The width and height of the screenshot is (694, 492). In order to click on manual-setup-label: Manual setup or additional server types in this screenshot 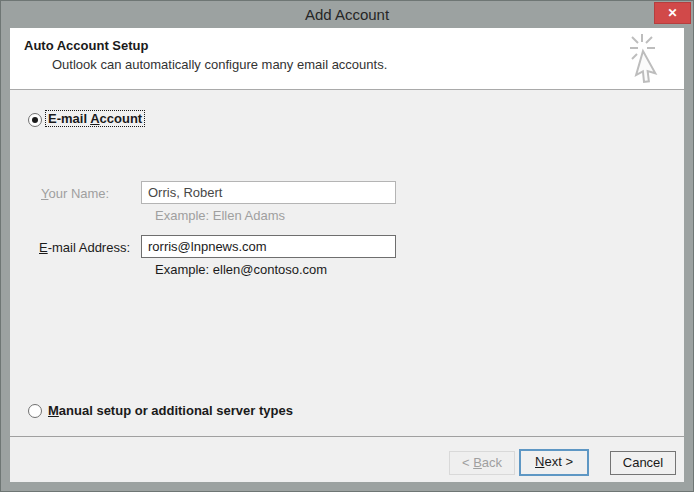, I will do `click(170, 410)`.